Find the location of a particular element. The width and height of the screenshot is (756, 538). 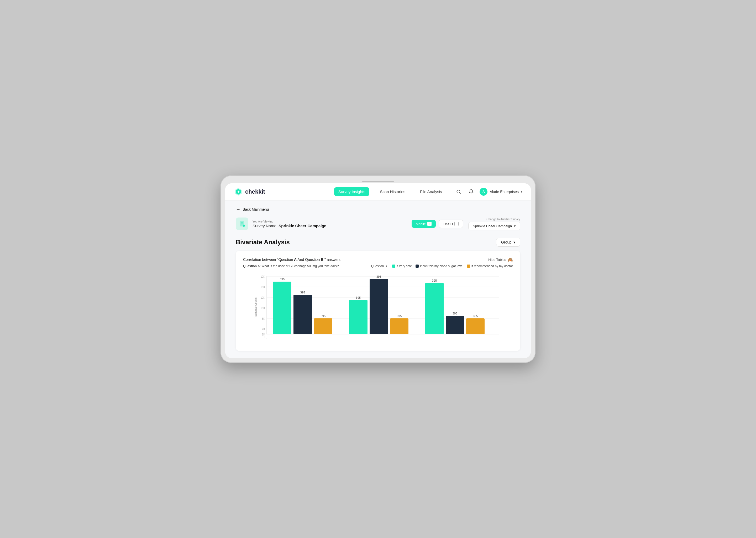

bar-chart-svg: Response Counts 10K 10K is located at coordinates (378, 308).